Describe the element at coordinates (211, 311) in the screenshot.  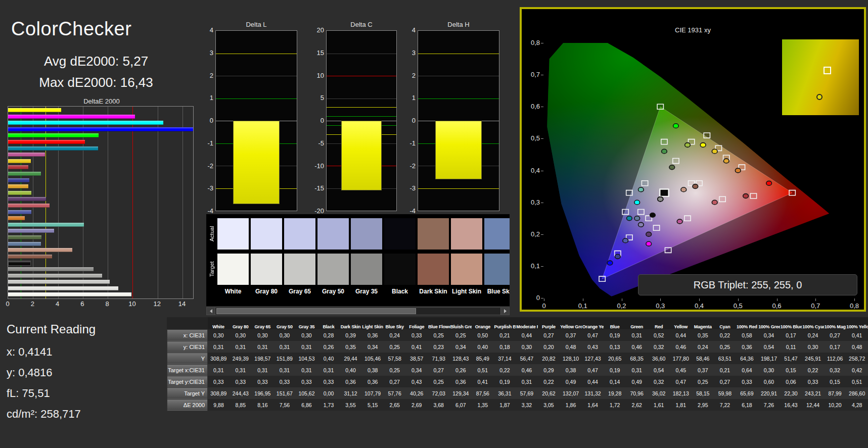
I see `scroll-left-button` at that location.